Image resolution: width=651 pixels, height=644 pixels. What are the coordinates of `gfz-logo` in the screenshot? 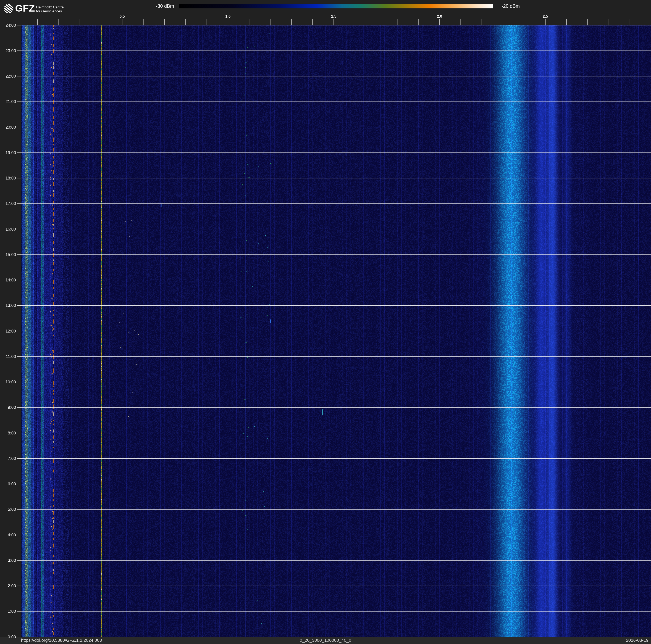 It's located at (9, 9).